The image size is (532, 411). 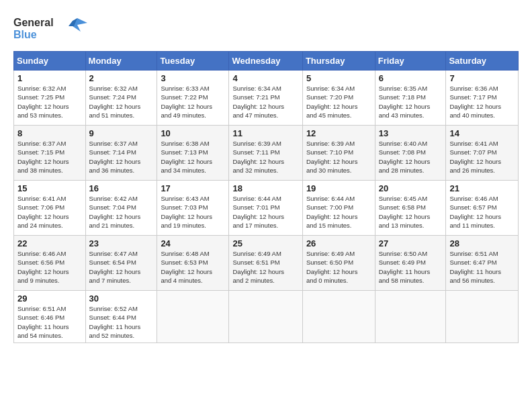 I want to click on calendar-cell: 18Sunrise: 6:44 AMSunset: 7:01 PMDayligh…, so click(x=266, y=208).